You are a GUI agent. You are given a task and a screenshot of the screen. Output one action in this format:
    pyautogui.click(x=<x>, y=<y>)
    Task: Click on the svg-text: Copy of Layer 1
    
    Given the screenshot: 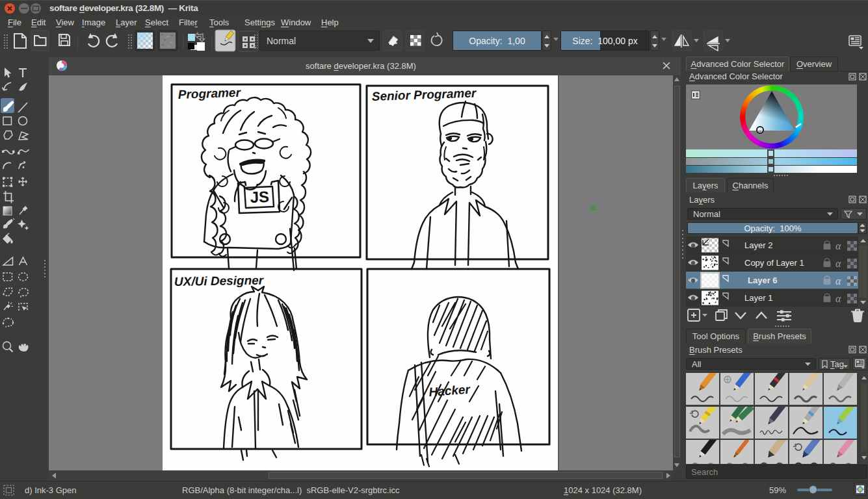 What is the action you would take?
    pyautogui.click(x=774, y=262)
    